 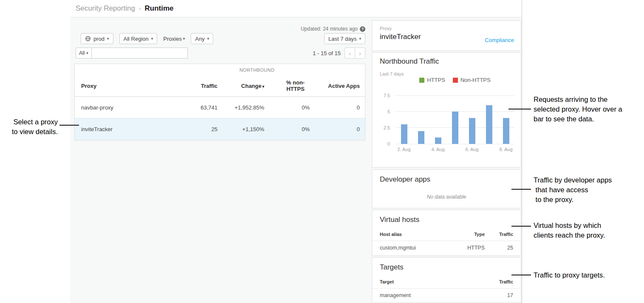 I want to click on proxies-dropdown-label: Proxies, so click(x=172, y=39).